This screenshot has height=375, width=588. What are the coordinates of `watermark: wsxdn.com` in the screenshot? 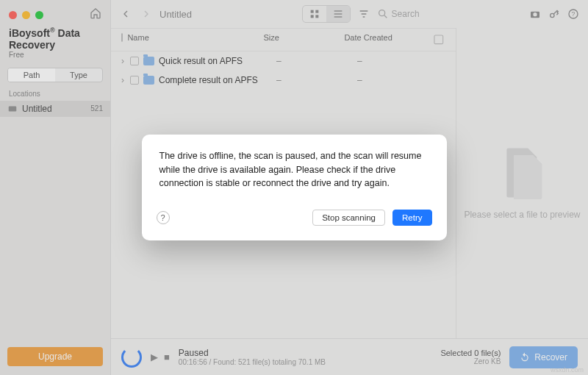 It's located at (567, 370).